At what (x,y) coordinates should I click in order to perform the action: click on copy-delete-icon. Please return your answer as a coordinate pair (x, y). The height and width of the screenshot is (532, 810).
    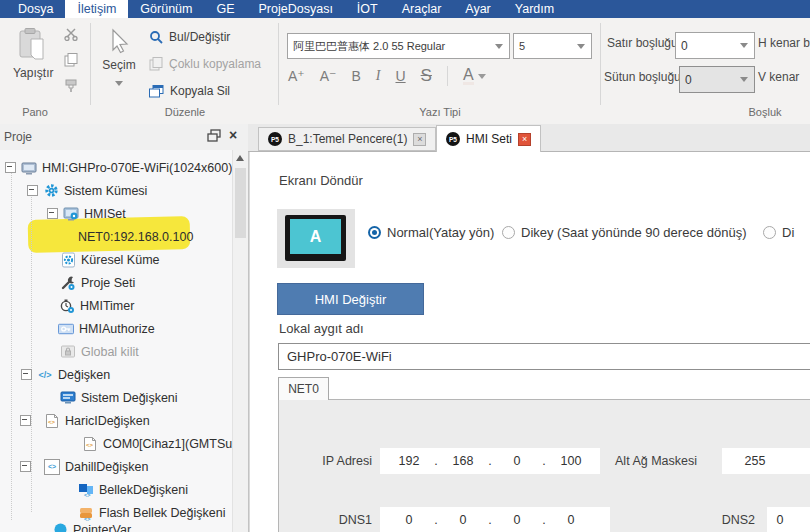
    Looking at the image, I should click on (156, 92).